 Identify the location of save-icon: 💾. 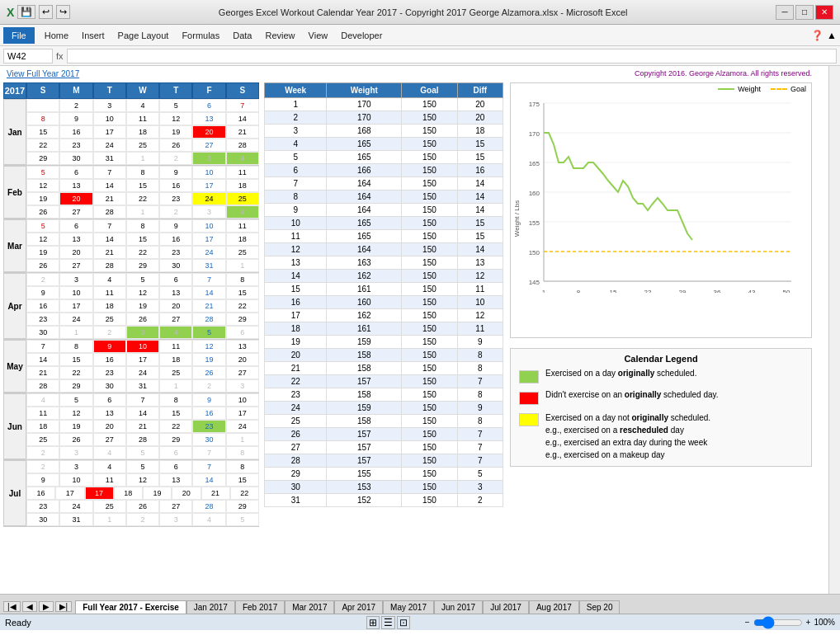
(26, 12).